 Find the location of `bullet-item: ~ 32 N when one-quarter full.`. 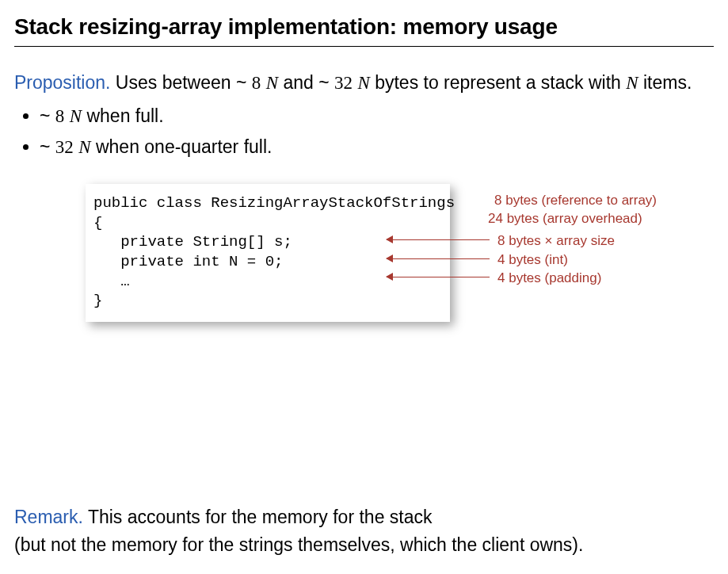

bullet-item: ~ 32 N when one-quarter full. is located at coordinates (377, 147).